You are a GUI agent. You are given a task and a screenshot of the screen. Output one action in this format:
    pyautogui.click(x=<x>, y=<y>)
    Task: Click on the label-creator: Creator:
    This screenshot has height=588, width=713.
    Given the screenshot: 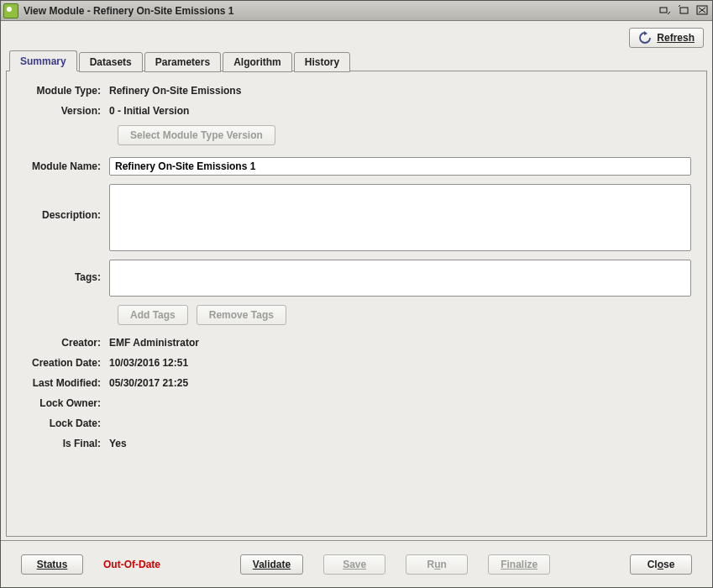 What is the action you would take?
    pyautogui.click(x=66, y=343)
    